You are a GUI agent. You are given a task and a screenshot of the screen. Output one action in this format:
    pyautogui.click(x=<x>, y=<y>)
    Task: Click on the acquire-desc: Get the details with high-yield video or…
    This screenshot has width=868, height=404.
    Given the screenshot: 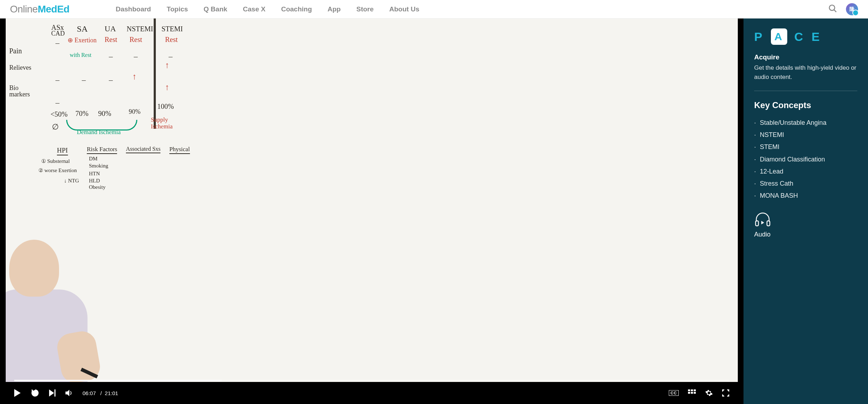 What is the action you would take?
    pyautogui.click(x=806, y=73)
    